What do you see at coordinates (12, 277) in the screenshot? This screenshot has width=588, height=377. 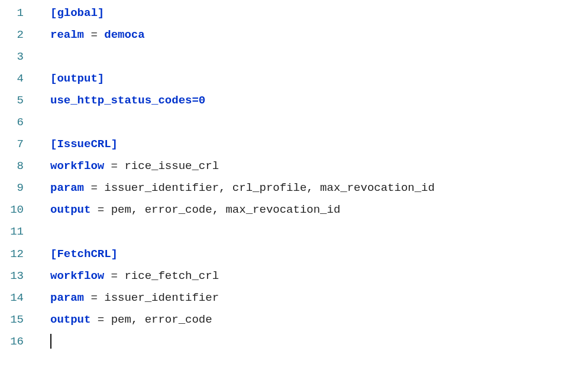 I see `line-number: 13` at bounding box center [12, 277].